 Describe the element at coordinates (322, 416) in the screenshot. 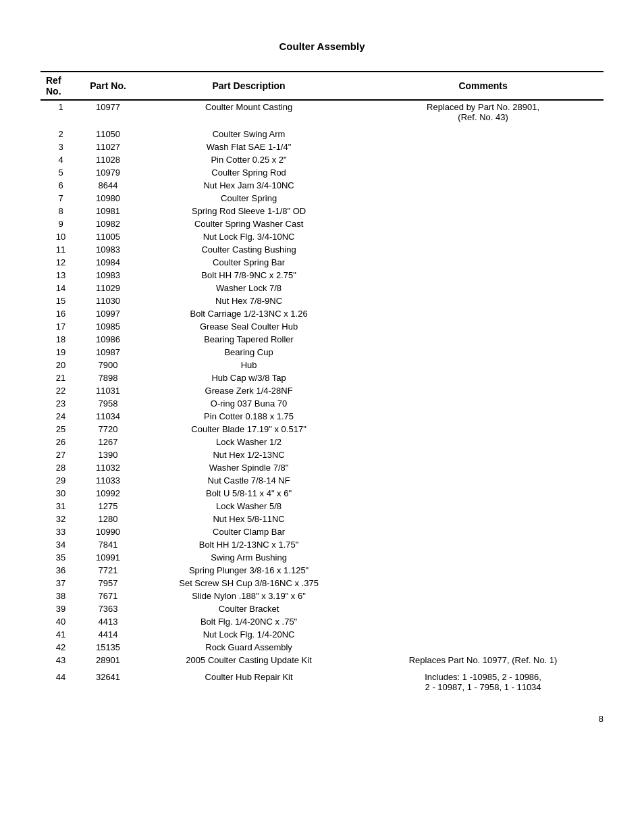

I see `table-row: 2411034Pin Cotter 0.188 x 1.75` at that location.